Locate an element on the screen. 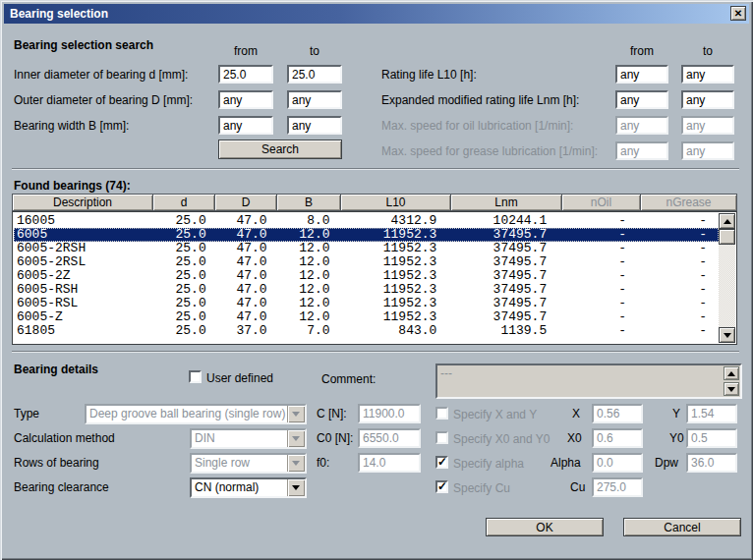 The width and height of the screenshot is (753, 560). column-header-D: D is located at coordinates (246, 202).